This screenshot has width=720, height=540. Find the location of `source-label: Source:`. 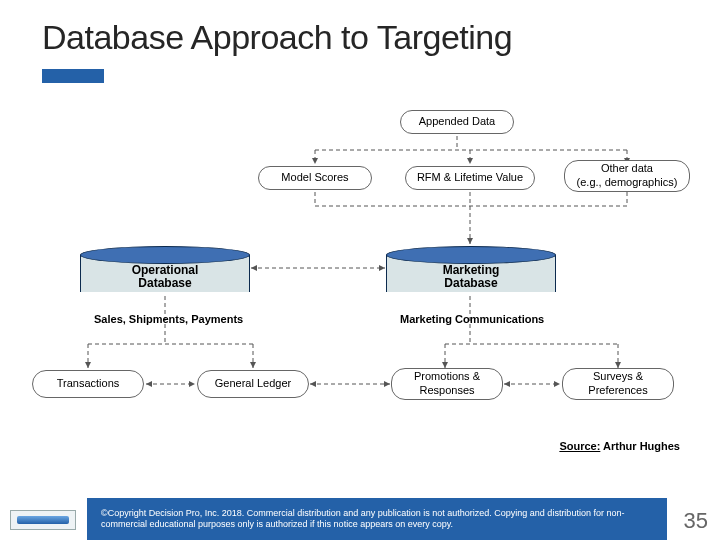

source-label: Source: is located at coordinates (580, 446).